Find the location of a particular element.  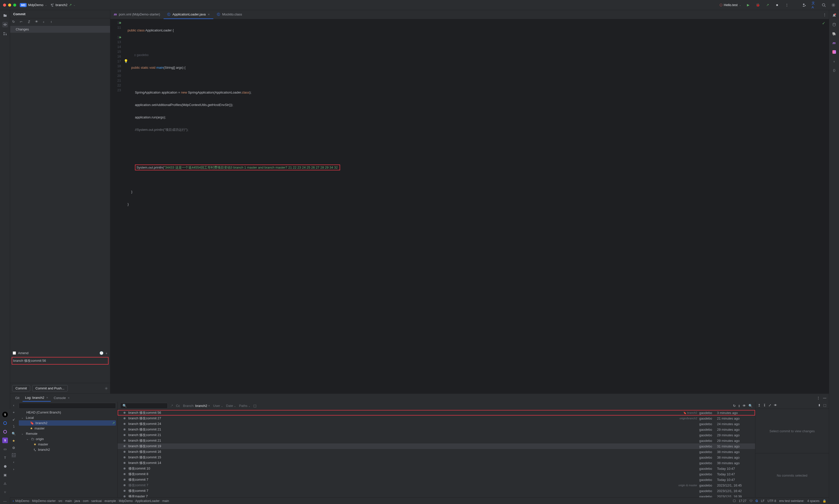

debug-button: 🐞 is located at coordinates (758, 5).